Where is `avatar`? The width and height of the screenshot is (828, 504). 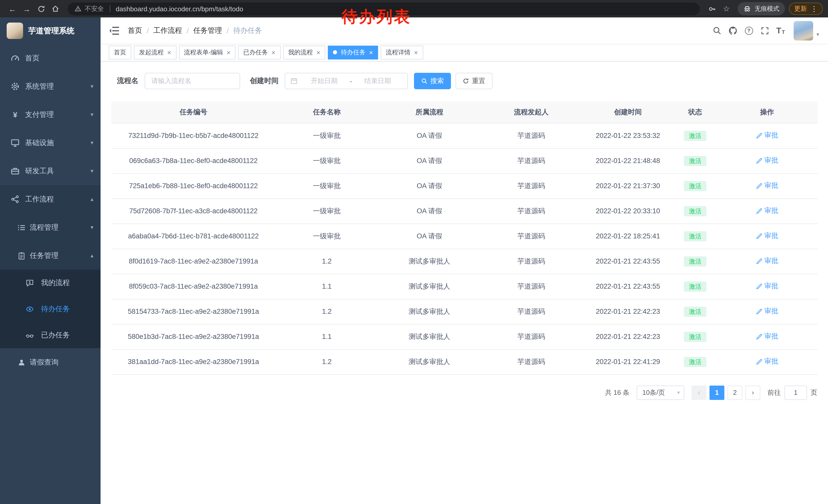
avatar is located at coordinates (803, 31).